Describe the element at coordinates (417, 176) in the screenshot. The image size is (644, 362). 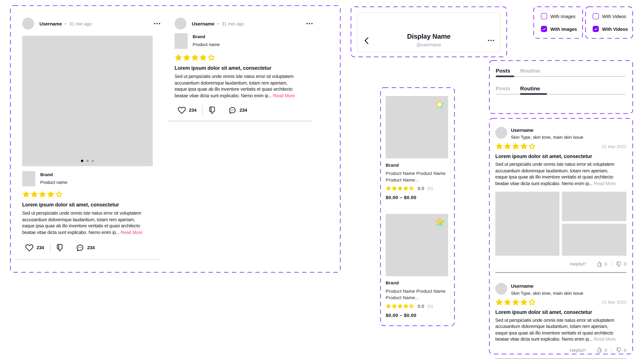
I see `product-title: Product Name Product Name Product Name..…` at that location.